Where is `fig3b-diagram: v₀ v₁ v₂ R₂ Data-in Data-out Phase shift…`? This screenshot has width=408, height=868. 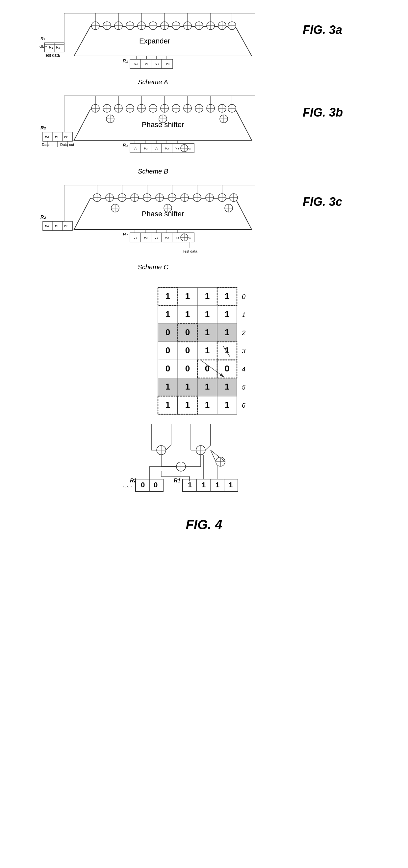 fig3b-diagram: v₀ v₁ v₂ R₂ Data-in Data-out Phase shift… is located at coordinates (153, 134).